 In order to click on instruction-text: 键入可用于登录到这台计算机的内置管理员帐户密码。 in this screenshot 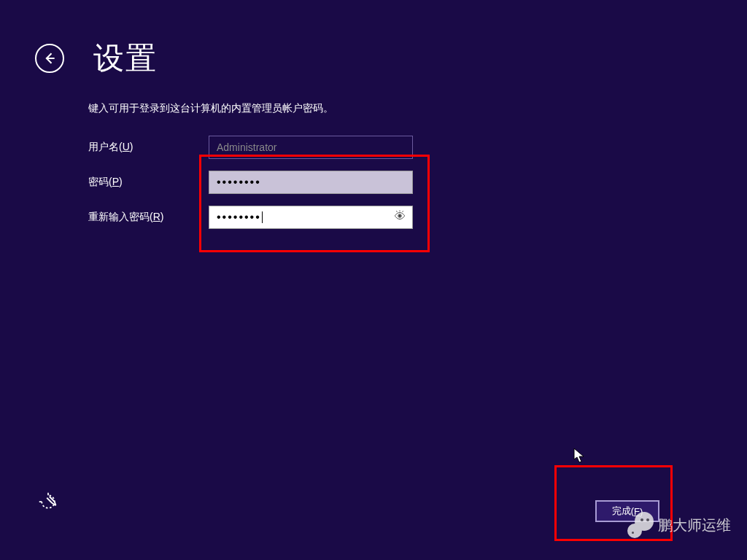, I will do `click(344, 109)`.